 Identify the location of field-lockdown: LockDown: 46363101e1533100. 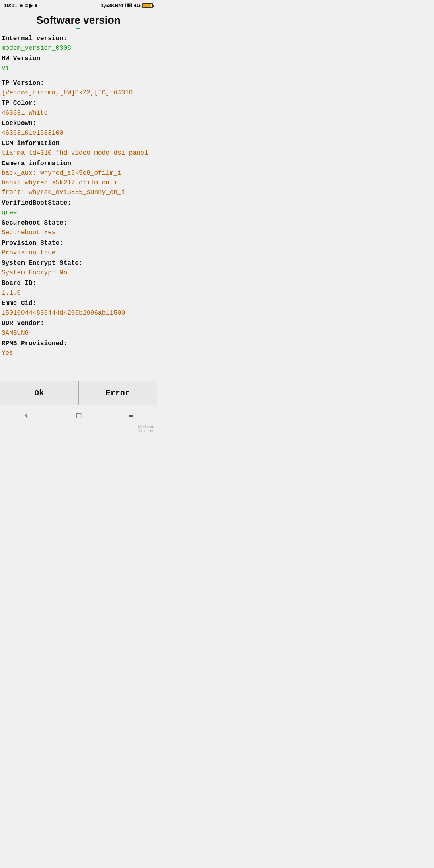
(77, 128).